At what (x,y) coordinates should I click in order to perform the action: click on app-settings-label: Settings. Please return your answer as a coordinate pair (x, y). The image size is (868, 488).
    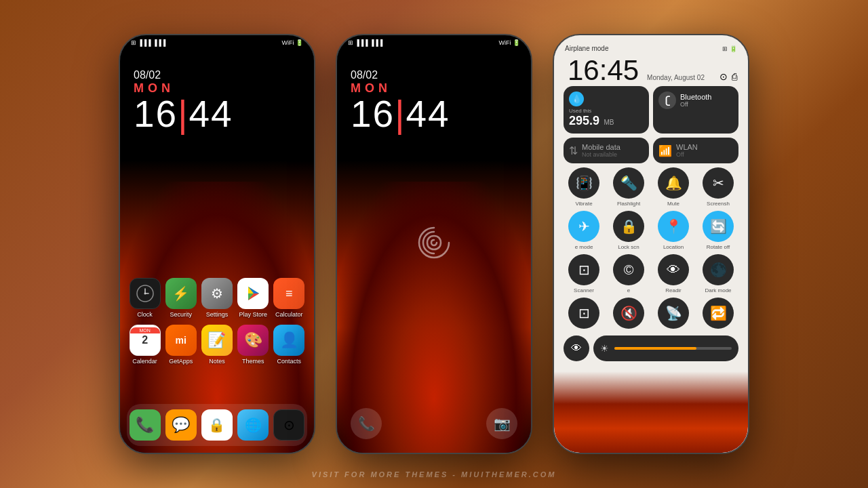
    Looking at the image, I should click on (217, 314).